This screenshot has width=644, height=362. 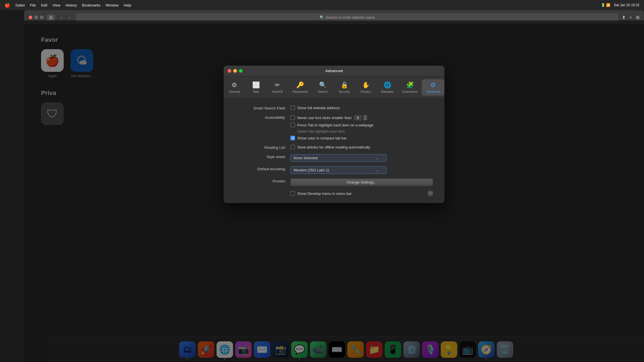 What do you see at coordinates (362, 132) in the screenshot?
I see `option-tab-hint: Option-Tab highlights each item.` at bounding box center [362, 132].